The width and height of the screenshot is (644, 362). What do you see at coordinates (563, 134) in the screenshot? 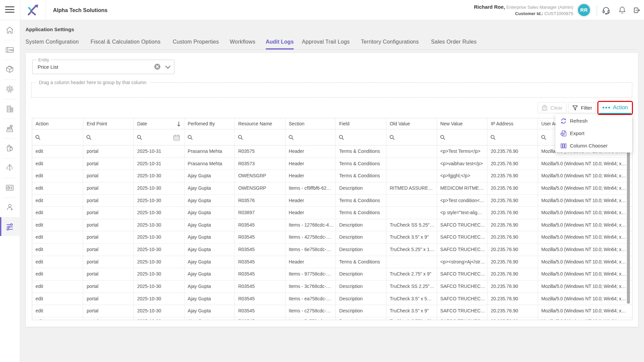
I see `svg-text: XLS` at bounding box center [563, 134].